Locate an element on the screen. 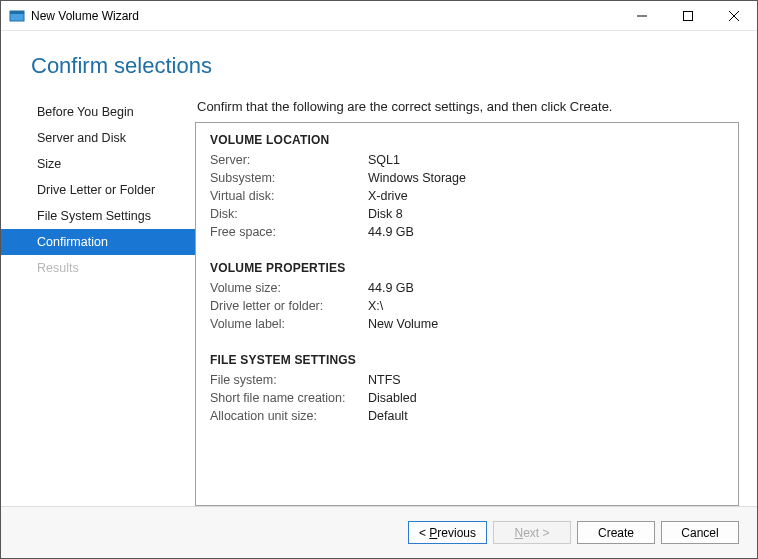 This screenshot has width=758, height=559. section-title: VOLUME PROPERTIES is located at coordinates (467, 268).